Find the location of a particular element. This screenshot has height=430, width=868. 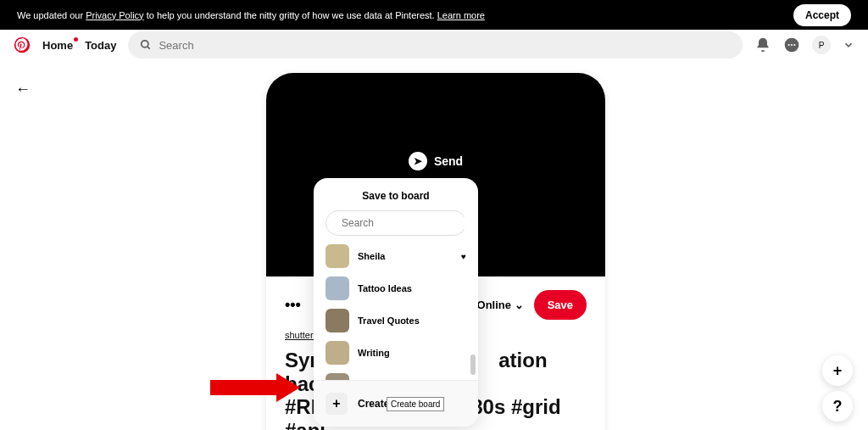

more-icon: ••• is located at coordinates (293, 305).